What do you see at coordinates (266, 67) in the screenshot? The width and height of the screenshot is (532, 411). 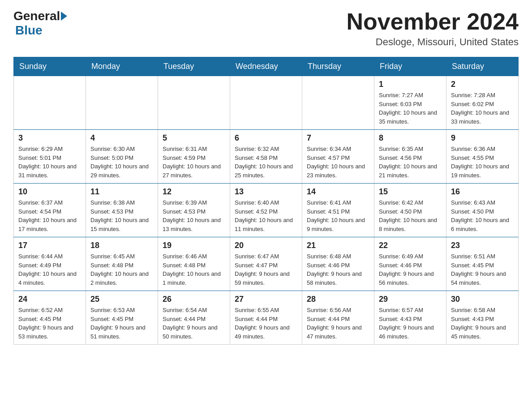 I see `col-header-wednesday: Wednesday` at bounding box center [266, 67].